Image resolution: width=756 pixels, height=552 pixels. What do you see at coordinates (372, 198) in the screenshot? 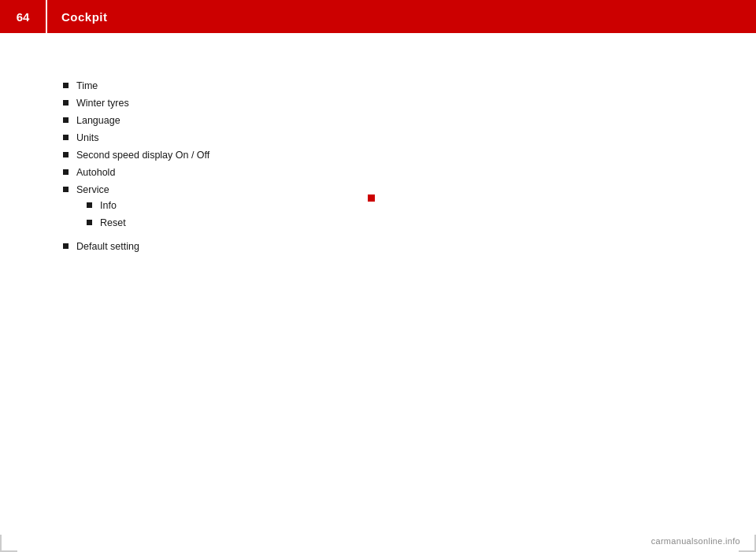
I see `red-marker` at bounding box center [372, 198].